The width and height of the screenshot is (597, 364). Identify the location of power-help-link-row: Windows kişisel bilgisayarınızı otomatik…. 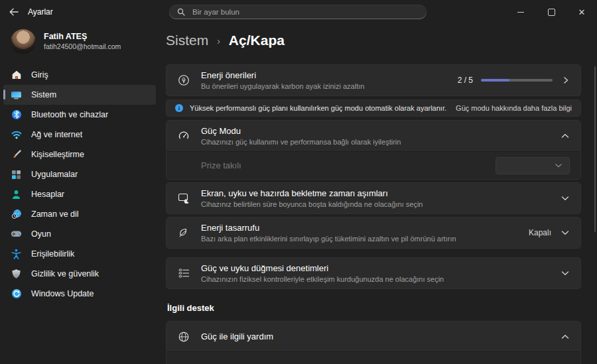
(373, 358).